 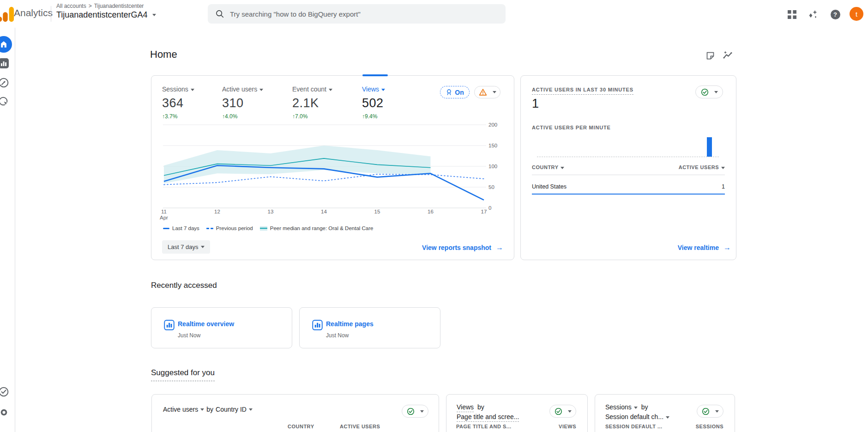 What do you see at coordinates (792, 14) in the screenshot?
I see `google-apps-grid-icon` at bounding box center [792, 14].